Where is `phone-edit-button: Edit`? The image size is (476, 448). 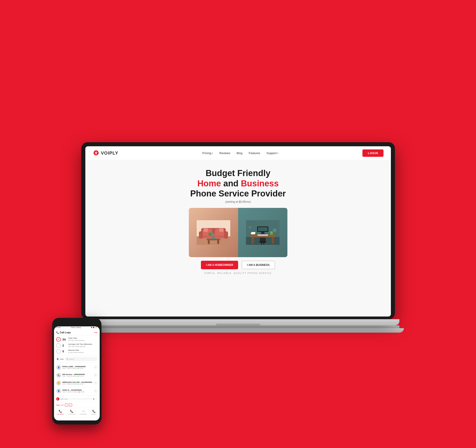
phone-edit-button: Edit is located at coordinates (96, 333).